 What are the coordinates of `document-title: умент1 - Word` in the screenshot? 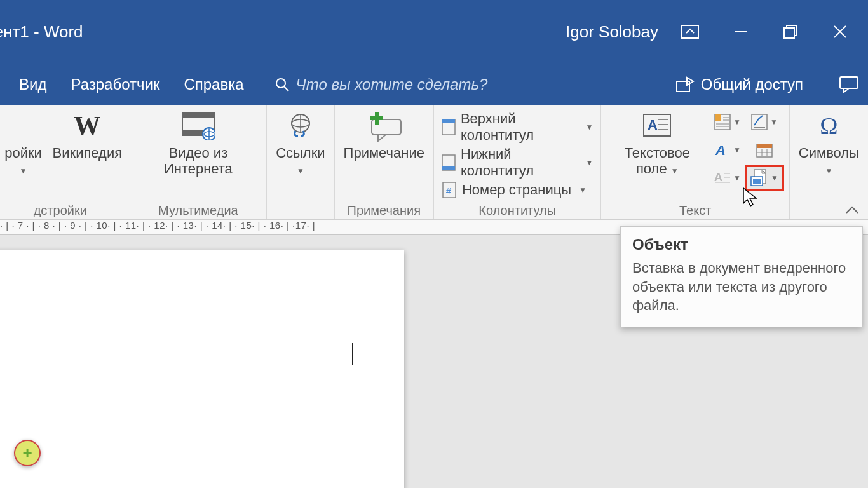 It's located at (276, 32).